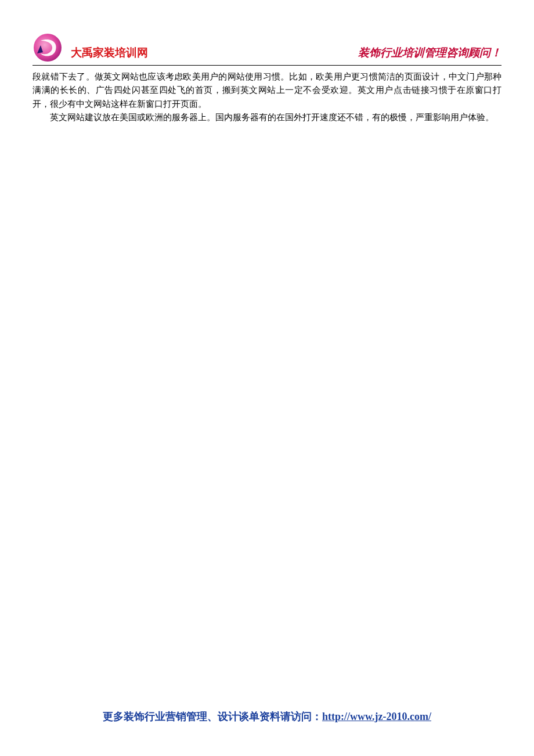 This screenshot has width=534, height=756. What do you see at coordinates (91, 48) in the screenshot?
I see `header-left-group: 大禹家装培训网` at bounding box center [91, 48].